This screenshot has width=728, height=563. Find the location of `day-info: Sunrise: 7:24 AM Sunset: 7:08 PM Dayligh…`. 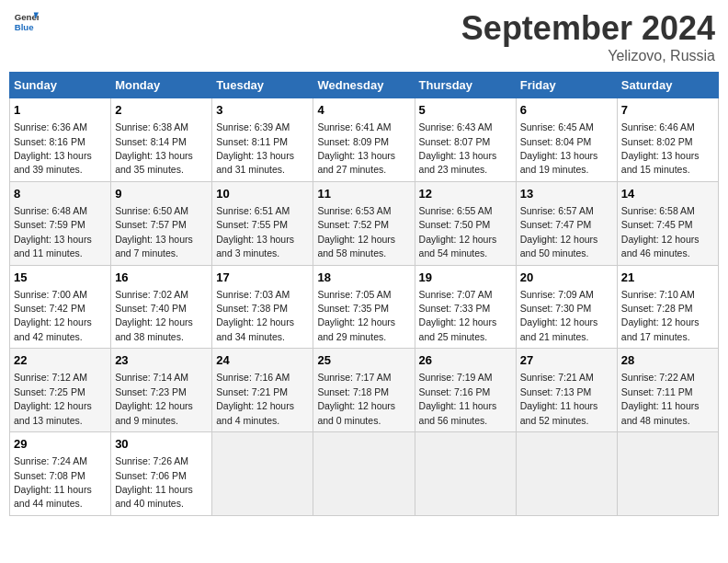

day-info: Sunrise: 7:24 AM Sunset: 7:08 PM Dayligh… is located at coordinates (53, 482).